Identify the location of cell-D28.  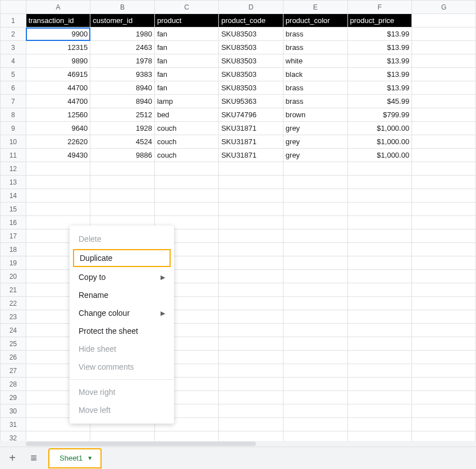
(251, 384).